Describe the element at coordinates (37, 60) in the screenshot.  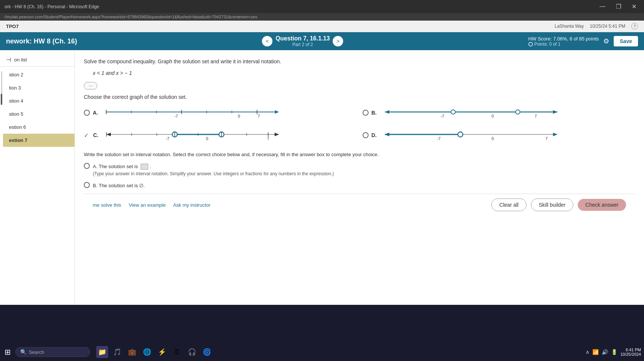
I see `sidebar-header: ⊣ on list` at that location.